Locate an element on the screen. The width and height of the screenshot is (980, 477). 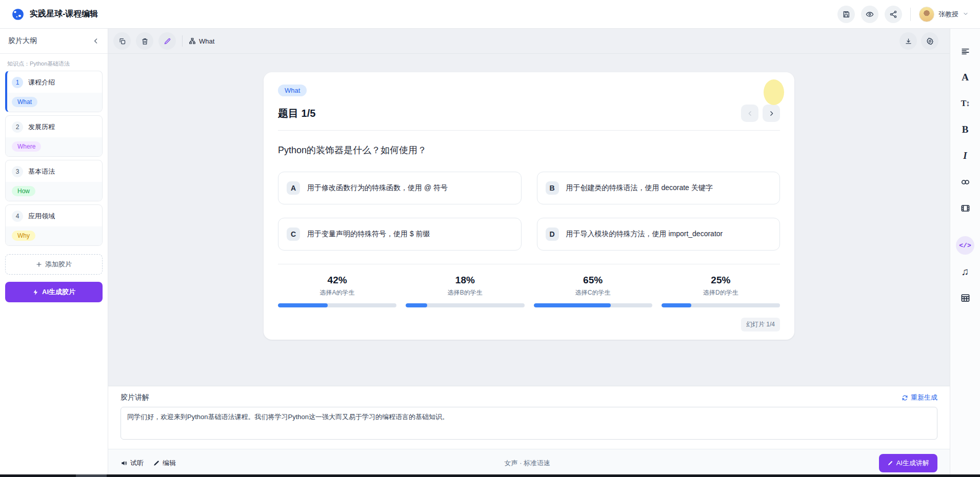
question-counter: 题目 1/5 is located at coordinates (296, 114).